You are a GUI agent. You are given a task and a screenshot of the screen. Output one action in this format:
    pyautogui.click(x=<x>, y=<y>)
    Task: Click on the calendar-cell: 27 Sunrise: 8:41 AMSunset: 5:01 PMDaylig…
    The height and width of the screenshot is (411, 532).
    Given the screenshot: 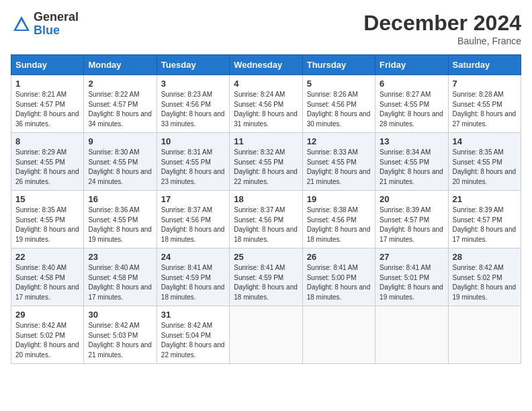 What is the action you would take?
    pyautogui.click(x=412, y=277)
    